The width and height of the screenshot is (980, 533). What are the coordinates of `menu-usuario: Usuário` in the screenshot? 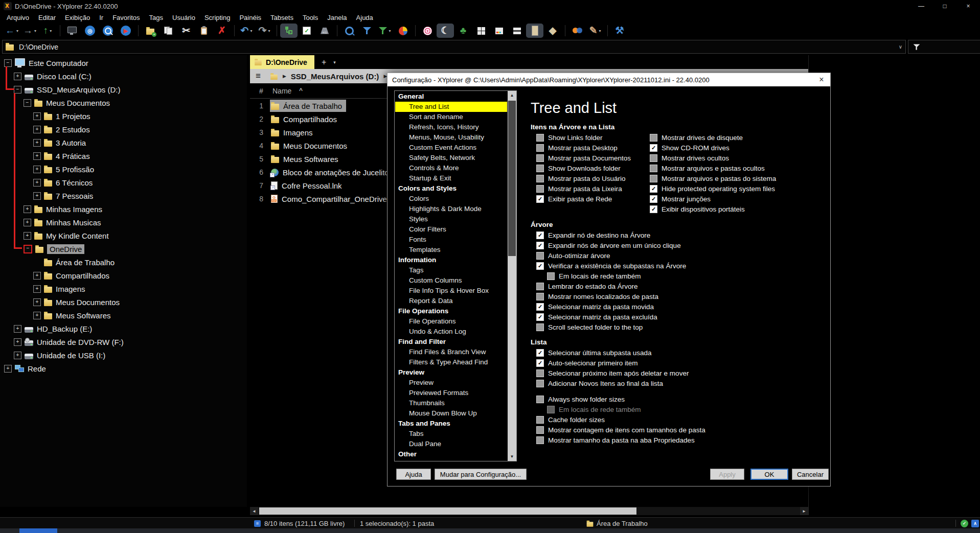 It's located at (184, 17).